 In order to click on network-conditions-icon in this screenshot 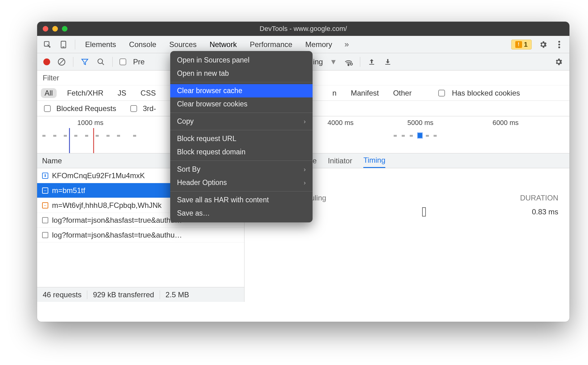, I will do `click(348, 62)`.